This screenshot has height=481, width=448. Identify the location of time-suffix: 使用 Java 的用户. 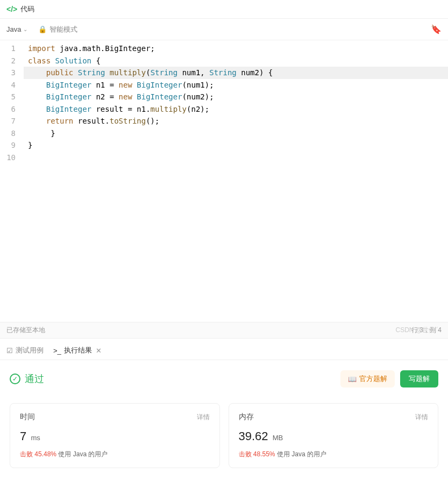
(83, 454).